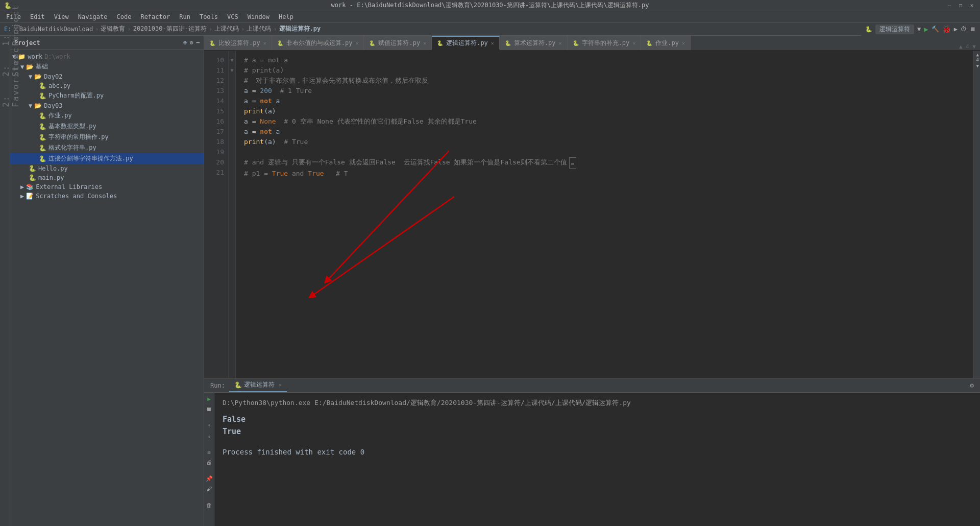 This screenshot has height=526, width=980. I want to click on tab-close-zuoye: ✕, so click(683, 43).